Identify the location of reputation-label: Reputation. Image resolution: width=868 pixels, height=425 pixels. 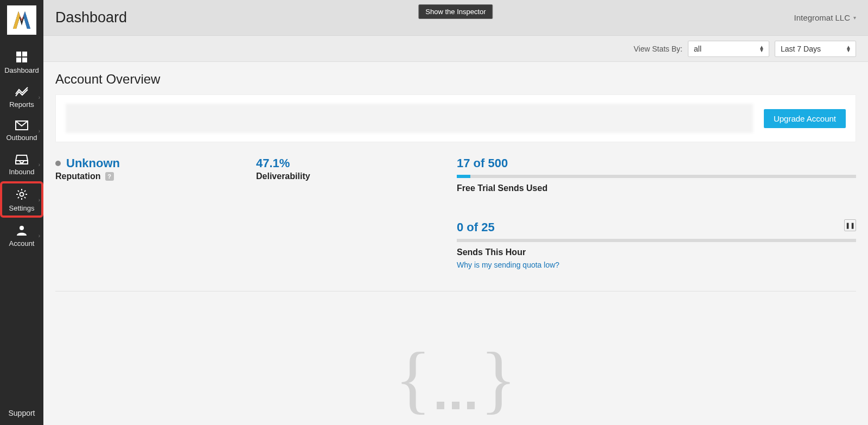
(78, 176).